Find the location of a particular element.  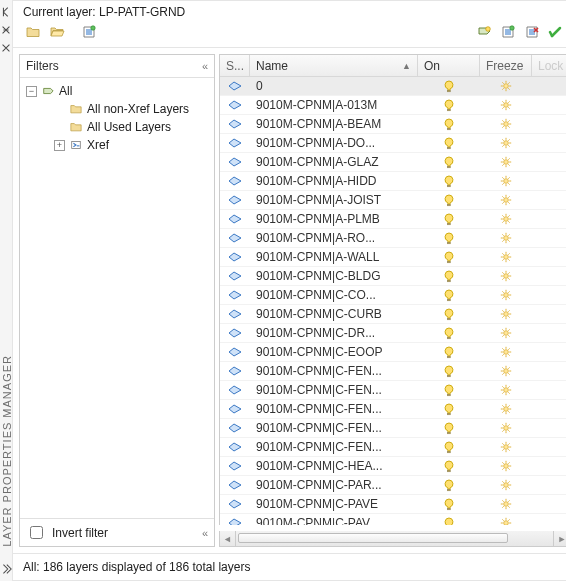

col-on: On is located at coordinates (449, 66).